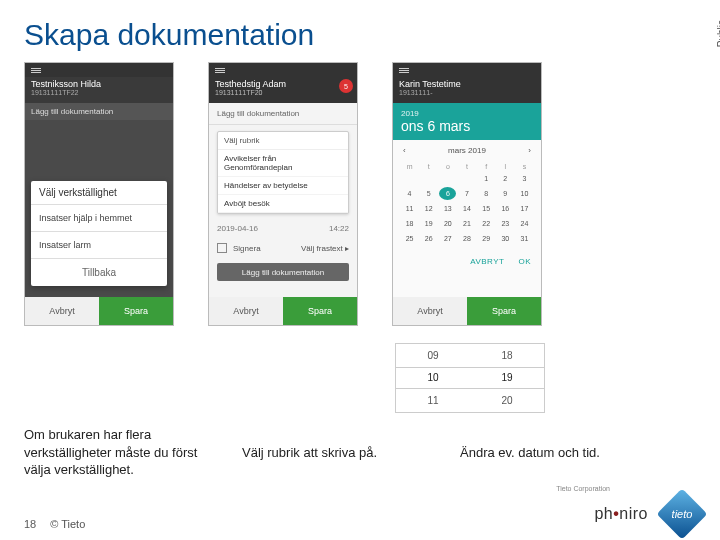 The width and height of the screenshot is (720, 540). Describe the element at coordinates (136, 311) in the screenshot. I see `s1-save-button: Spara` at that location.